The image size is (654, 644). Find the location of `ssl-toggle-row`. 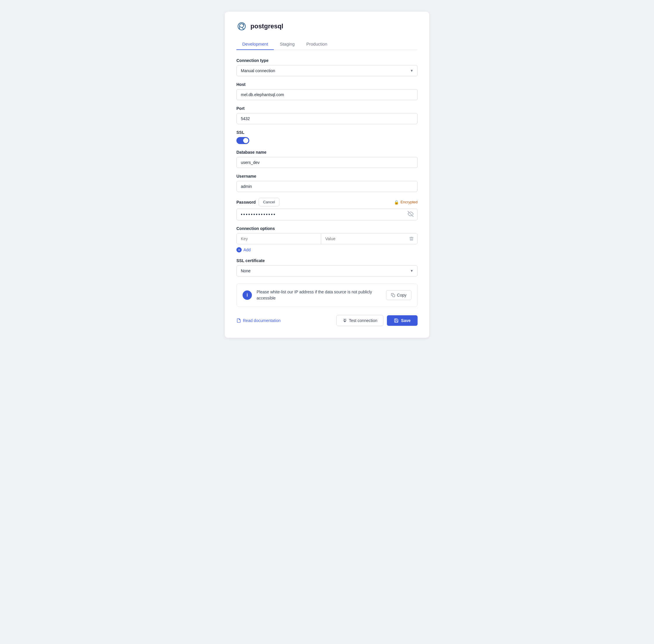

ssl-toggle-row is located at coordinates (327, 141).